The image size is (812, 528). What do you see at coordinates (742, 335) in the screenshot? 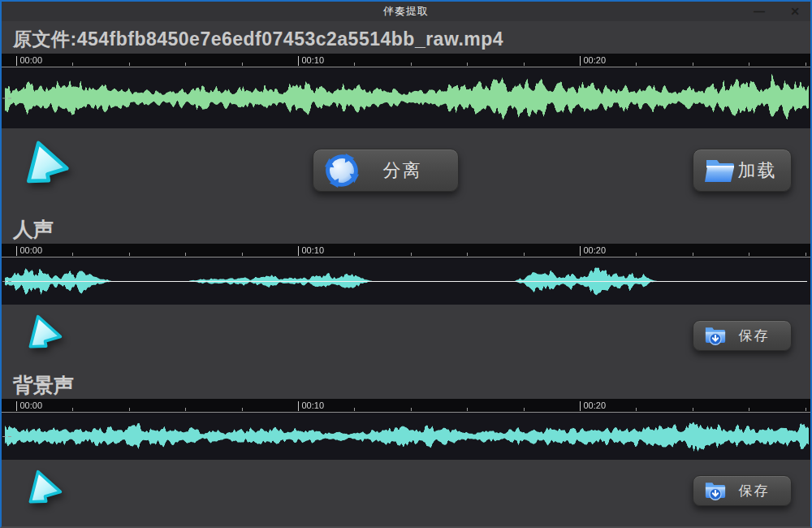
I see `save-vocal-button: 保存` at bounding box center [742, 335].